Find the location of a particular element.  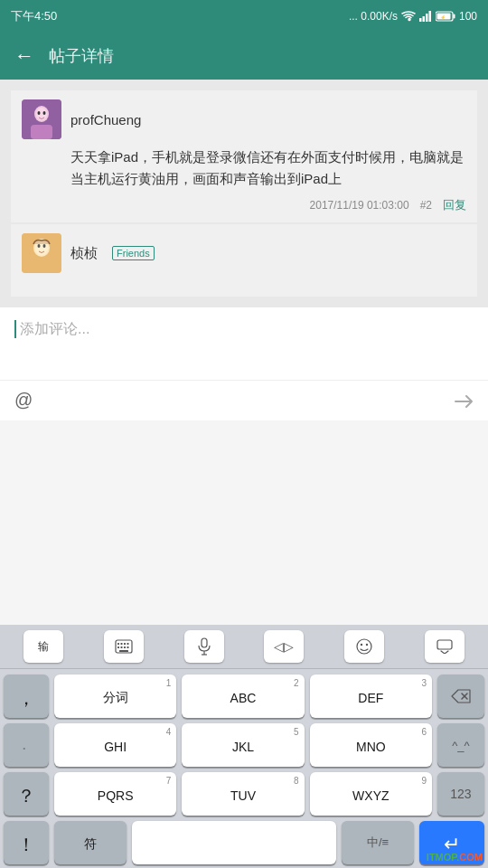

post-header-2: 桢桢 Friends is located at coordinates (244, 253).